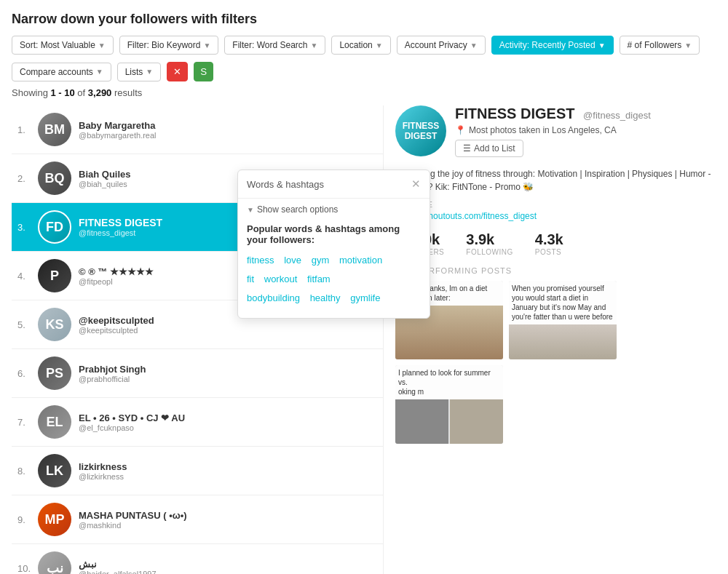 The width and height of the screenshot is (728, 574). I want to click on tag-healthy: healthy, so click(325, 298).